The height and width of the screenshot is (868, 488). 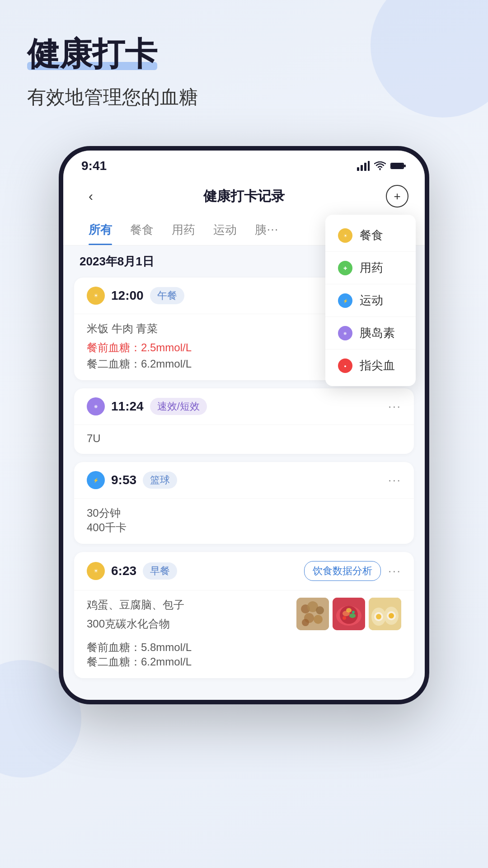 What do you see at coordinates (395, 480) in the screenshot?
I see `more-button-exercise: ···` at bounding box center [395, 480].